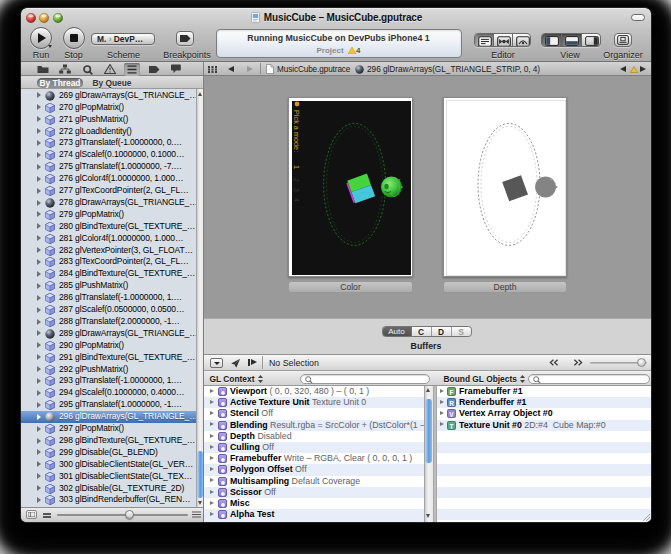  What do you see at coordinates (296, 131) in the screenshot?
I see `svg-text: Pick a mode:` at bounding box center [296, 131].